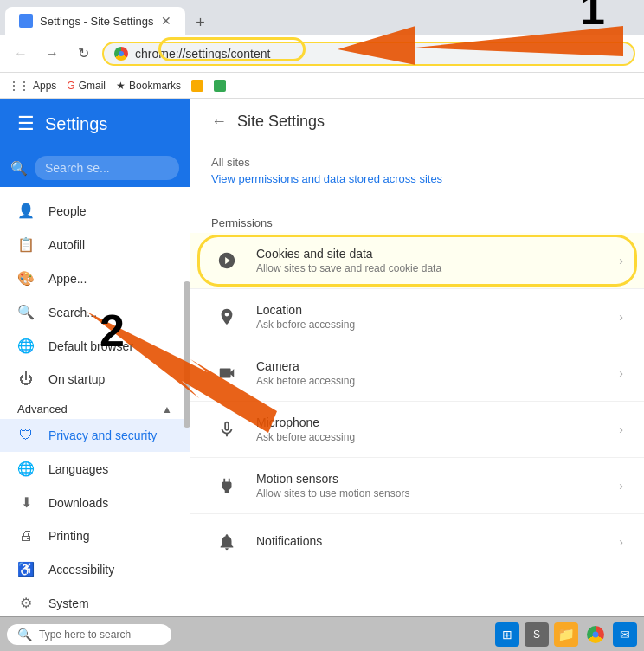 This screenshot has width=644, height=651. What do you see at coordinates (149, 86) in the screenshot?
I see `bookmark-bookmarks: ★ Bookmarks` at bounding box center [149, 86].